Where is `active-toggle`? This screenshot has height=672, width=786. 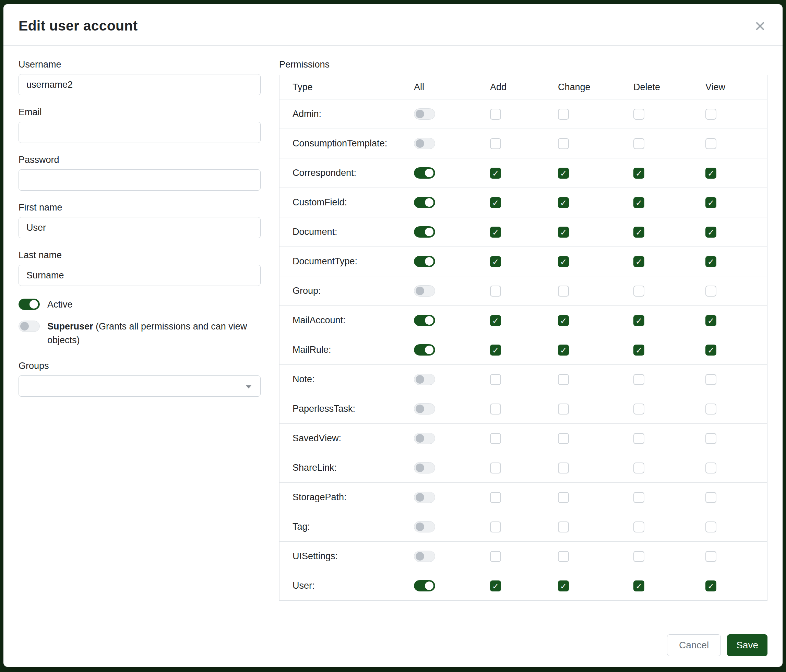
active-toggle is located at coordinates (29, 304).